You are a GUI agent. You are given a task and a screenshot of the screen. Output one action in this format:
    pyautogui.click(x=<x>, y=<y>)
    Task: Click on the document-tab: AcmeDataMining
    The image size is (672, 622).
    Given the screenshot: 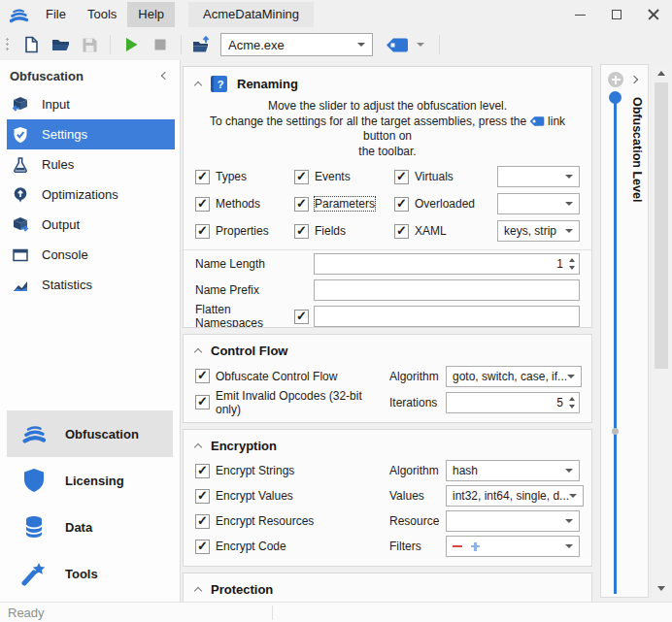 What is the action you would take?
    pyautogui.click(x=251, y=15)
    